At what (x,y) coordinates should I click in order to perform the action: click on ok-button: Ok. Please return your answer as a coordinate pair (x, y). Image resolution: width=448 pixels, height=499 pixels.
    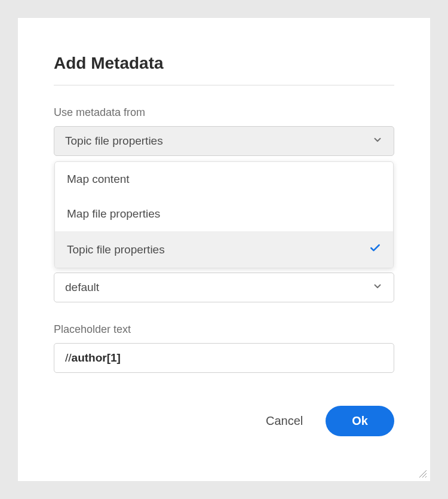
    Looking at the image, I should click on (360, 421).